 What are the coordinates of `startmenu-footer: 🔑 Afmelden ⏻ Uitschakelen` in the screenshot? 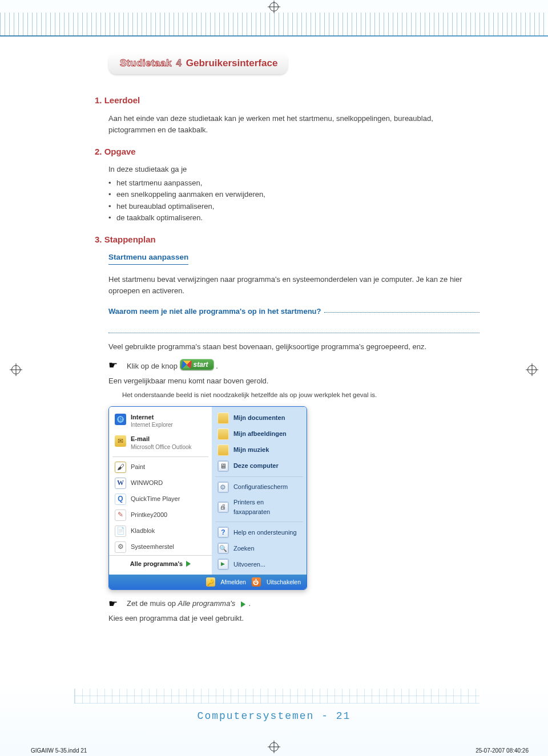 It's located at (208, 582).